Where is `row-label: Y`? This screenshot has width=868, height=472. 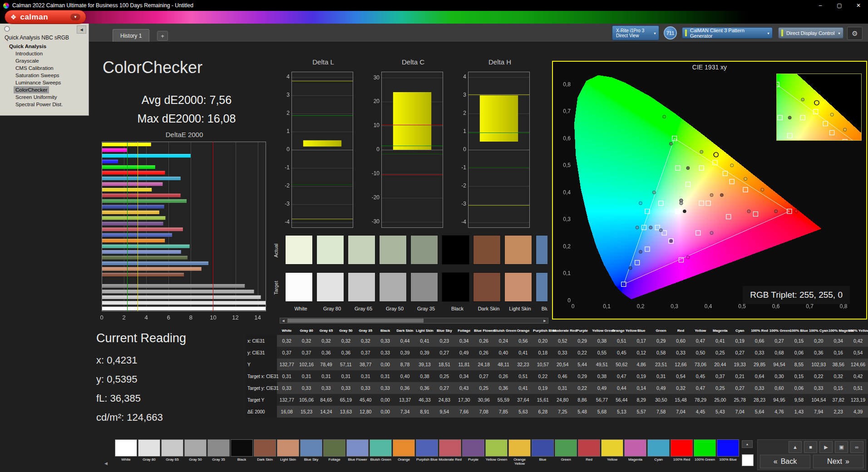 row-label: Y is located at coordinates (261, 364).